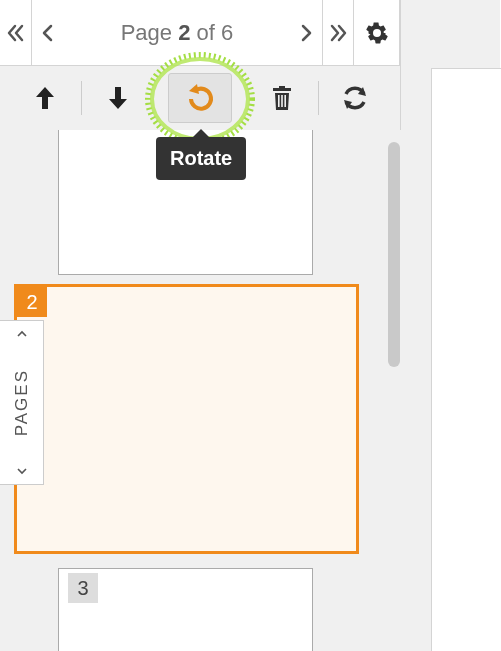  What do you see at coordinates (83, 588) in the screenshot?
I see `page-number-badge: 3` at bounding box center [83, 588].